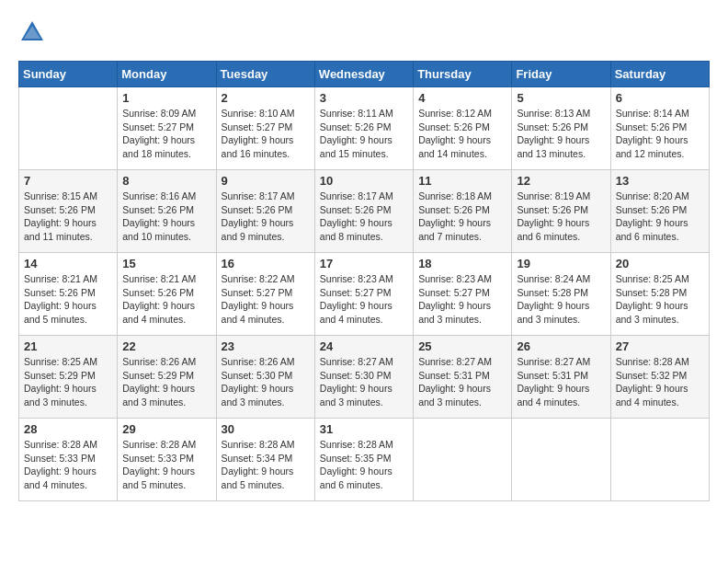 The height and width of the screenshot is (563, 728). What do you see at coordinates (561, 129) in the screenshot?
I see `calendar-cell: 5Sunrise: 8:13 AM Sunset: 5:26 PM Daylig…` at bounding box center [561, 129].